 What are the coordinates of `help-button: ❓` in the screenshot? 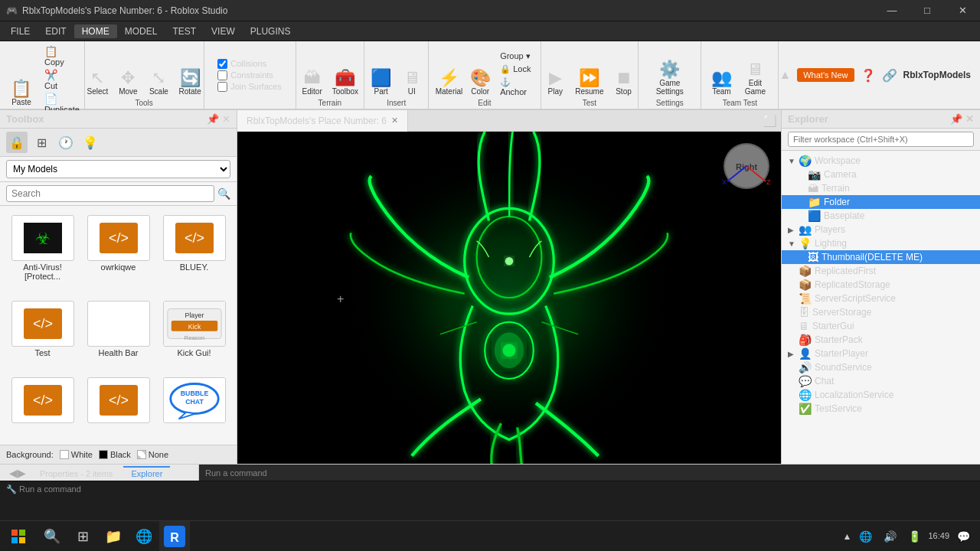 It's located at (868, 75).